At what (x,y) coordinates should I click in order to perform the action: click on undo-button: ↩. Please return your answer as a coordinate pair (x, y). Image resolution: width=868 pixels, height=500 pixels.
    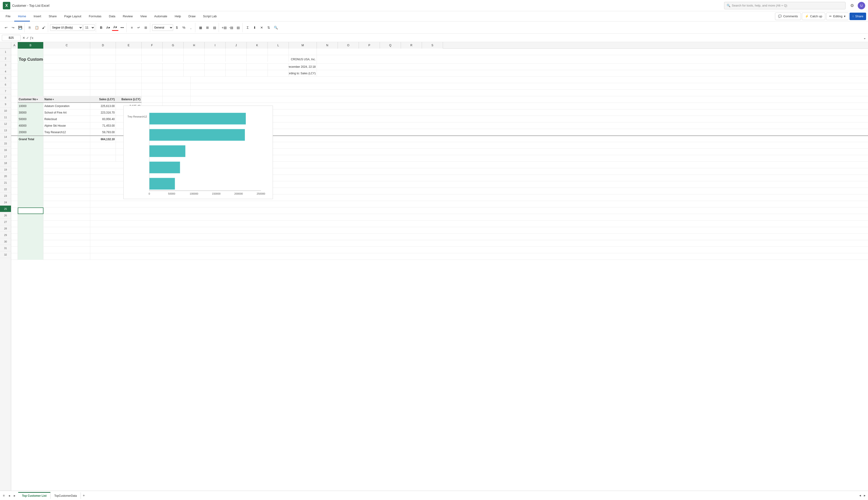
    Looking at the image, I should click on (6, 27).